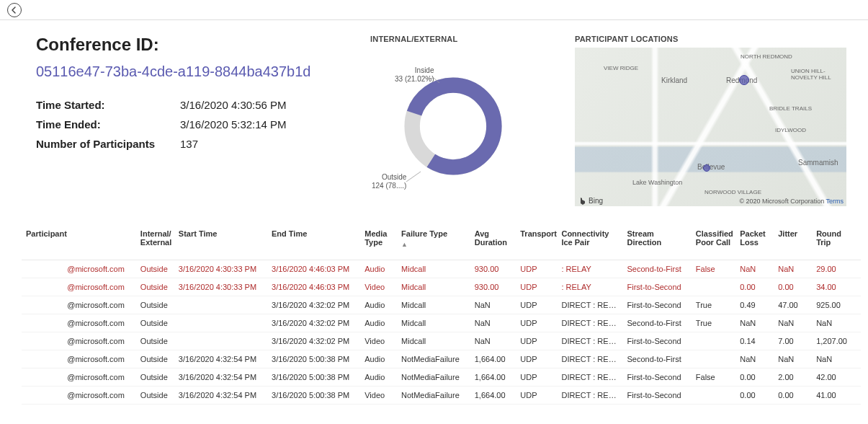 The height and width of the screenshot is (424, 868). What do you see at coordinates (314, 342) in the screenshot?
I see `cell-end-time: 3/16/2020 4:32:02 PM` at bounding box center [314, 342].